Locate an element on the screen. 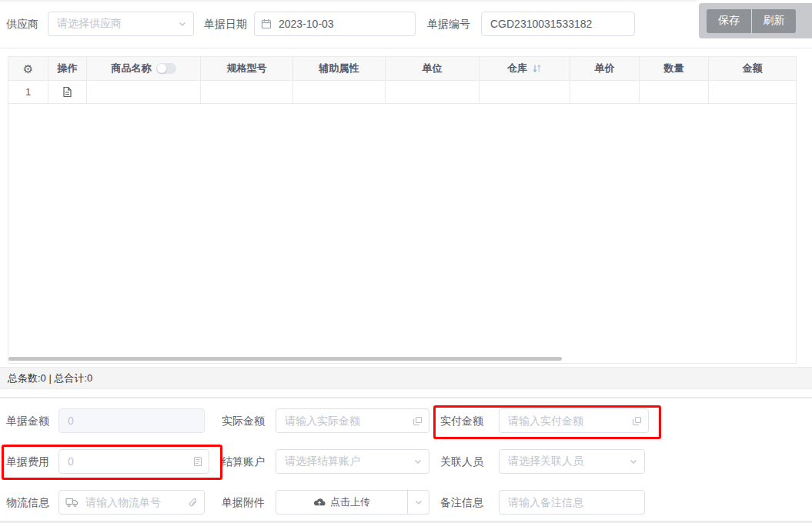 This screenshot has width=812, height=523. related-person-placeholder: 请选择关联人员 is located at coordinates (565, 461).